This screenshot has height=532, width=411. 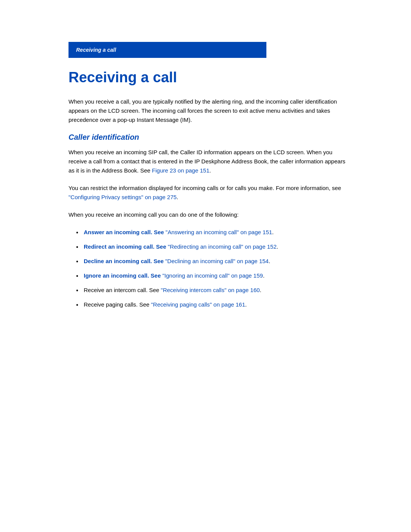 I want to click on page-title: Receiving a call, so click(x=209, y=78).